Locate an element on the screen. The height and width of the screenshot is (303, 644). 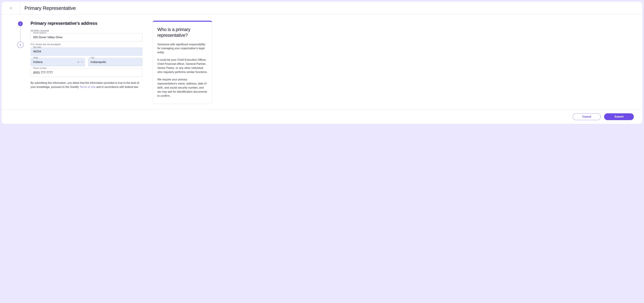
page-title: Primary Representative is located at coordinates (48, 8).